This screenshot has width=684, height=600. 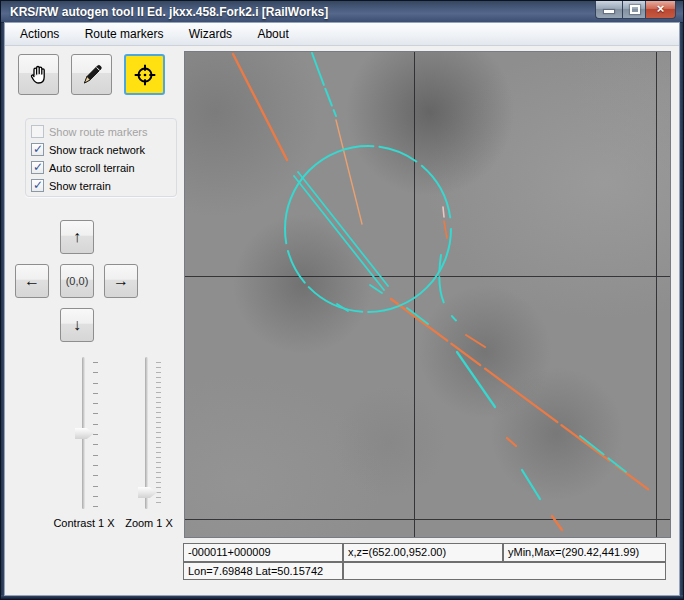 I want to click on checkbox-row-2: Auto scroll terrain, so click(x=83, y=168).